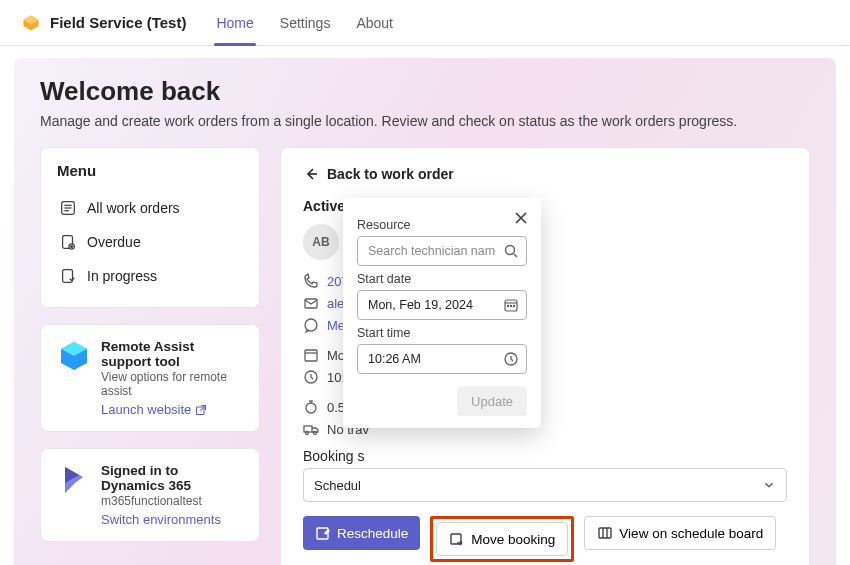  Describe the element at coordinates (545, 485) in the screenshot. I see `booking-status-select: Schedul` at that location.